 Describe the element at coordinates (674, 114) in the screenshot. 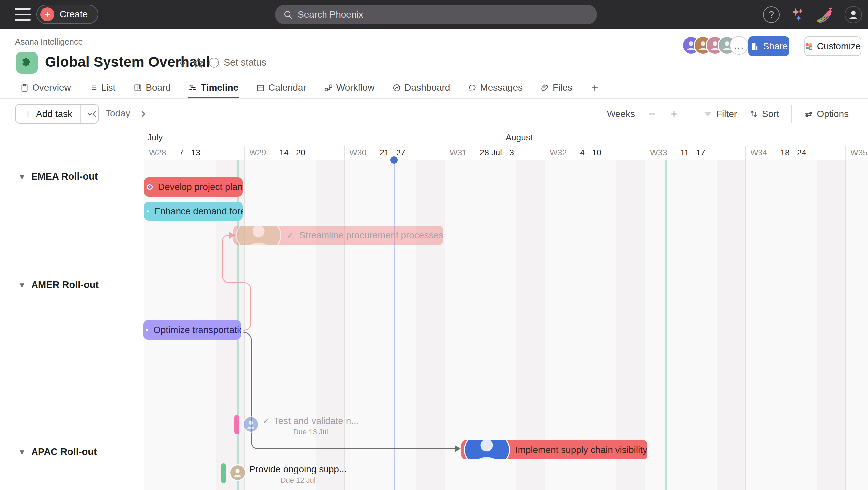

I see `zoom-in-button` at that location.